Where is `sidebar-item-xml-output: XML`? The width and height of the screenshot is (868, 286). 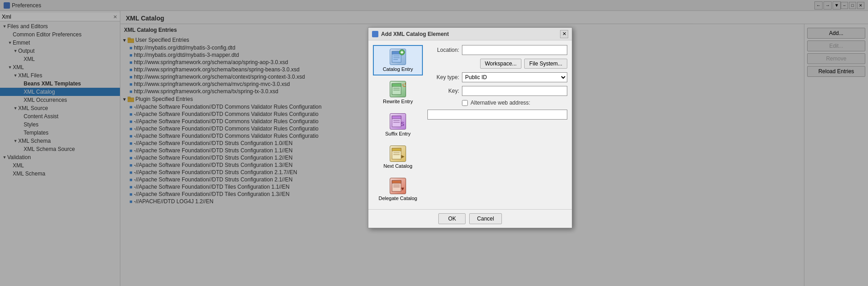 sidebar-item-xml-output: XML is located at coordinates (60, 59).